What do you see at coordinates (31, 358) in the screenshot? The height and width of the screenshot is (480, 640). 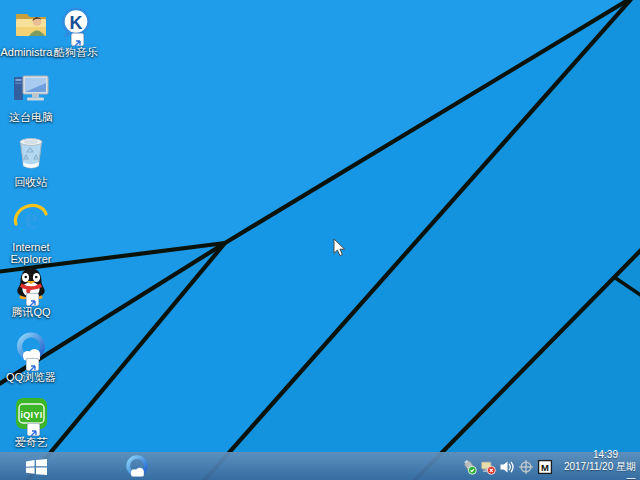 I see `desktop-icon-qq-browser: QQ浏览器` at bounding box center [31, 358].